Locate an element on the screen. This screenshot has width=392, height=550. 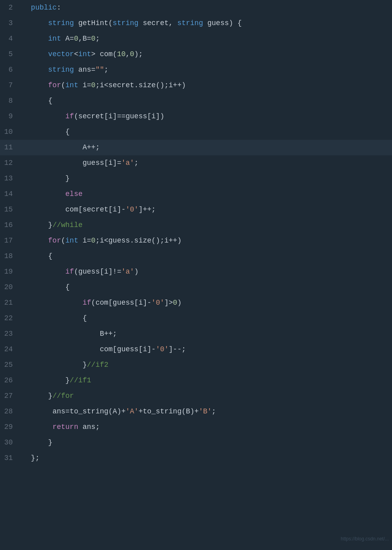
line-number: 30 is located at coordinates (10, 443).